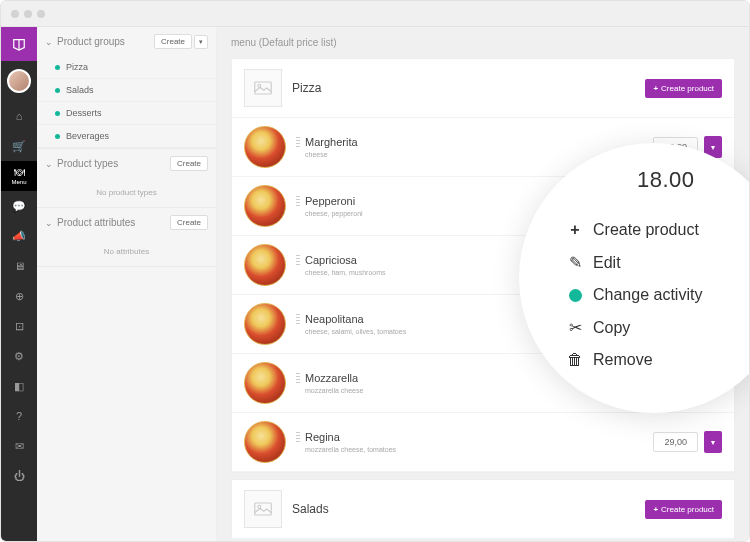 Image resolution: width=750 pixels, height=542 pixels. I want to click on rail-announce: 📣, so click(19, 236).